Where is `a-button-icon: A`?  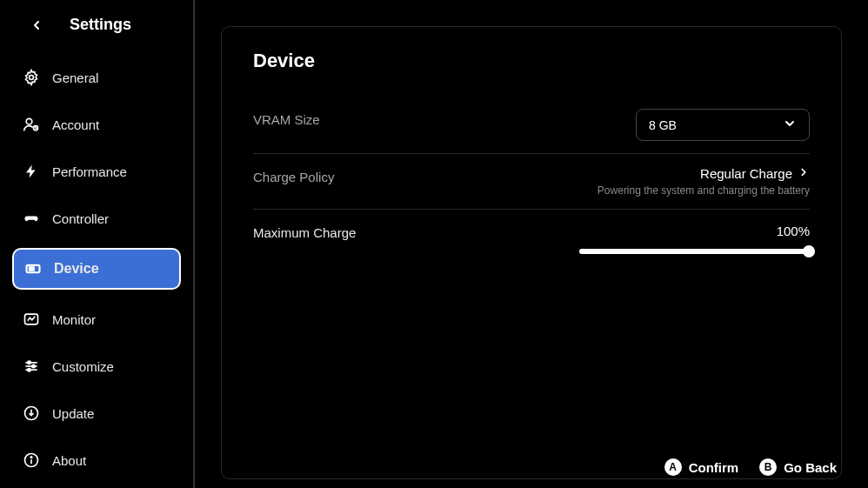 a-button-icon: A is located at coordinates (673, 467).